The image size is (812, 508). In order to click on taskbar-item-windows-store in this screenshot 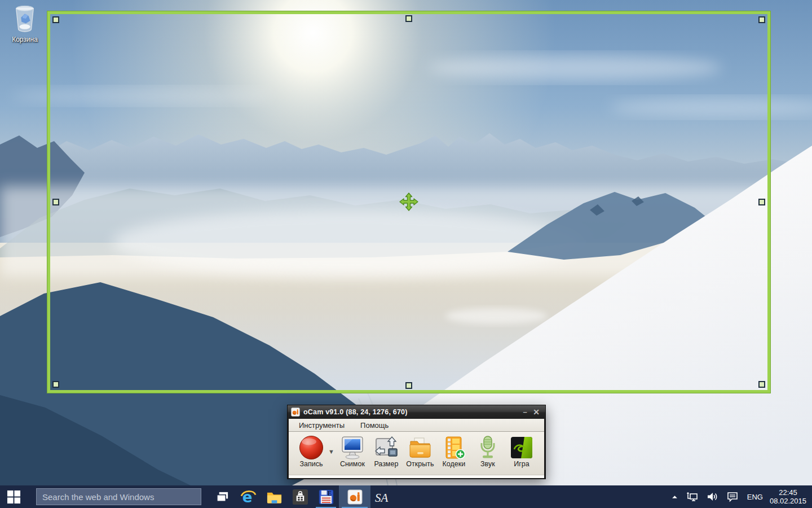, I will do `click(300, 497)`.